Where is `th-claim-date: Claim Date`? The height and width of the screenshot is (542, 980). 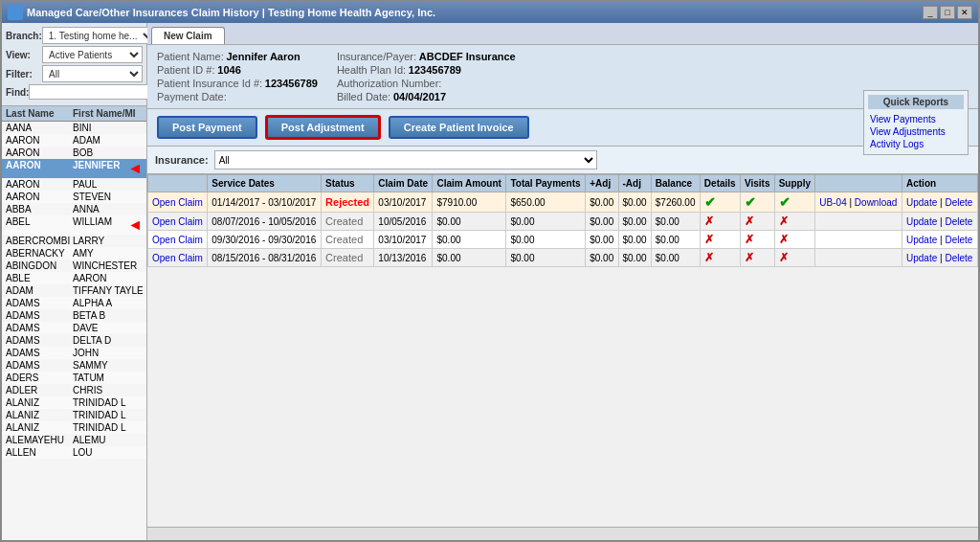
th-claim-date: Claim Date is located at coordinates (404, 184).